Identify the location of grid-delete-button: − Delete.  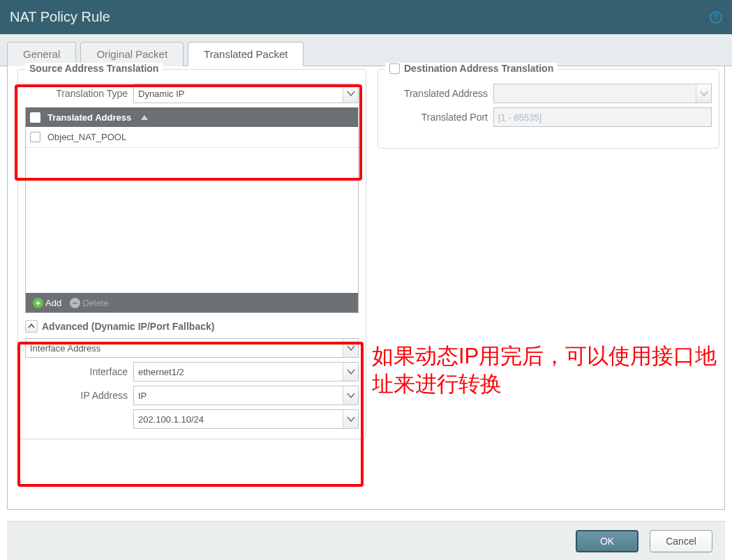
(89, 303).